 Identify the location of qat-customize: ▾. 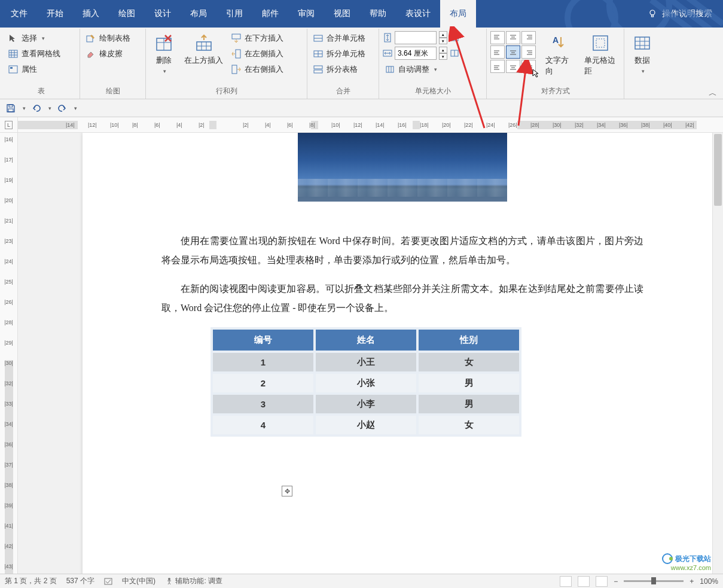
(24, 108).